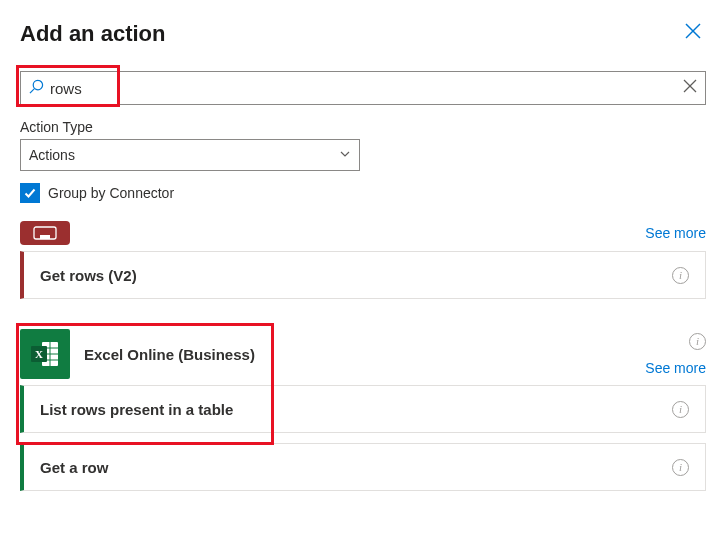  Describe the element at coordinates (690, 86) in the screenshot. I see `x-icon` at that location.